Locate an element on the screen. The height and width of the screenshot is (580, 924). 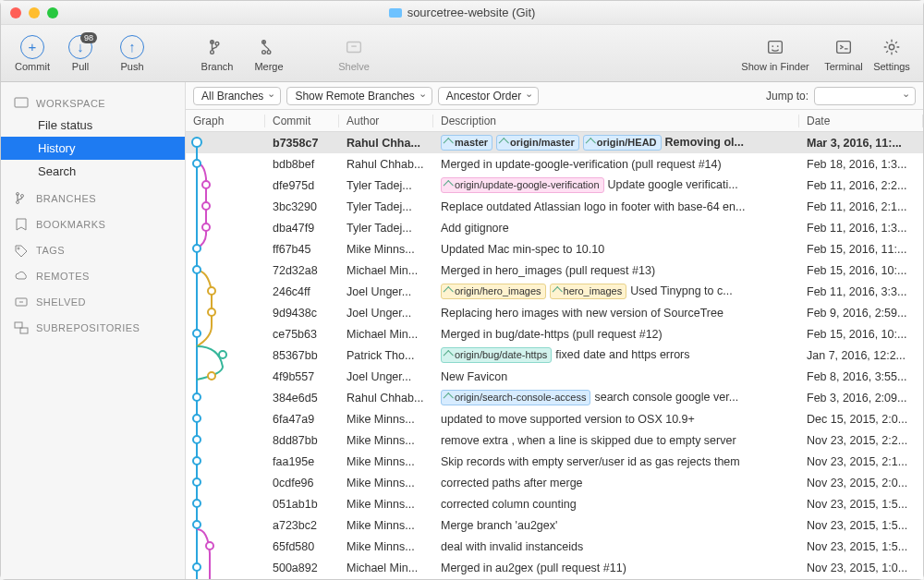
tags-label: TAGS is located at coordinates (50, 250).